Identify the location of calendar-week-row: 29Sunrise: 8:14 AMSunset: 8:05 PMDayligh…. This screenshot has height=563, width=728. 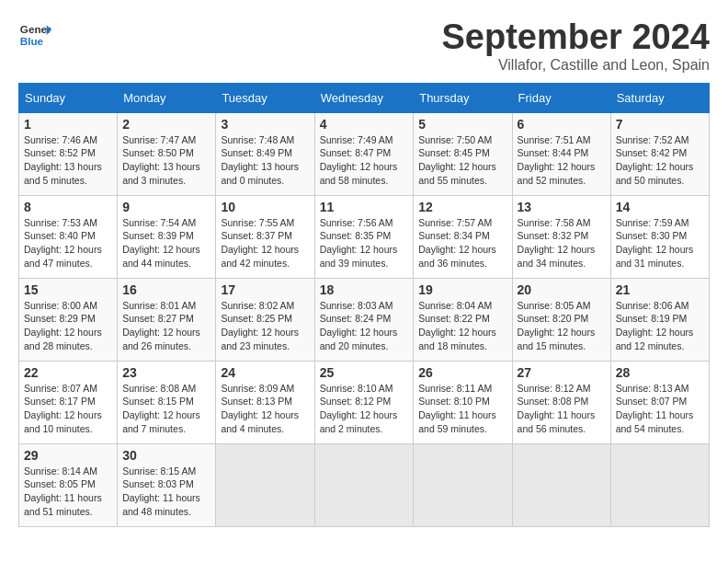
(364, 485).